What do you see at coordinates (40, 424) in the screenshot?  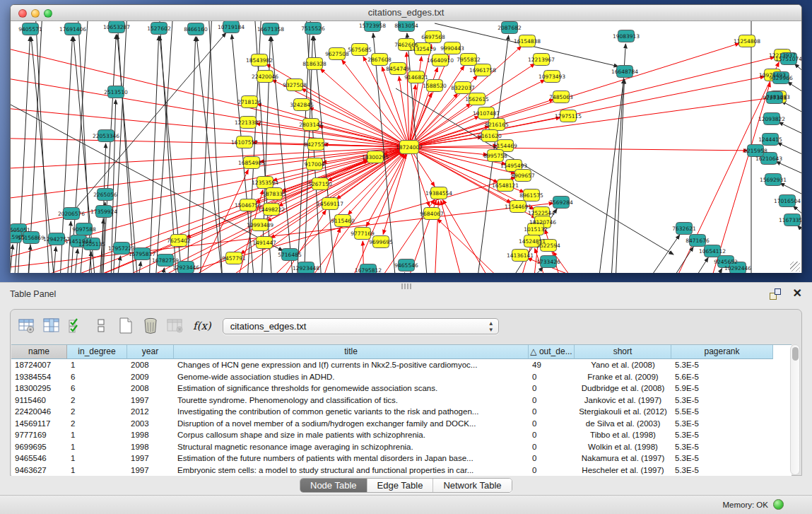 I see `cell-name: 14569117` at bounding box center [40, 424].